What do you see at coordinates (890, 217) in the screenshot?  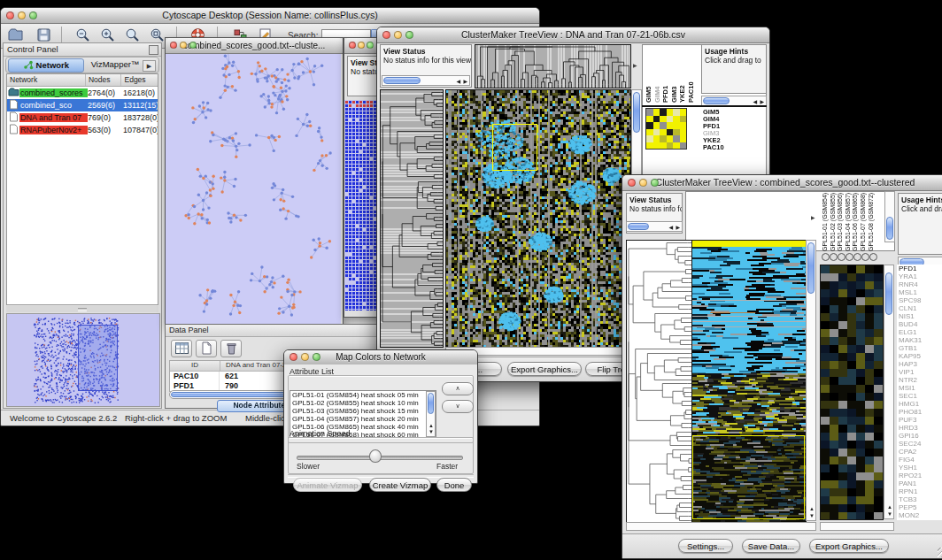 I see `labels-vscrollbar` at bounding box center [890, 217].